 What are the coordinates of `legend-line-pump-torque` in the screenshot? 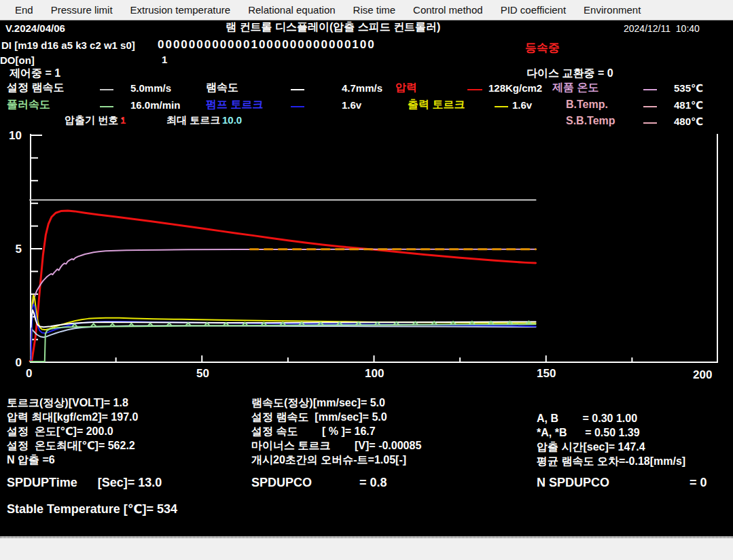 It's located at (298, 107).